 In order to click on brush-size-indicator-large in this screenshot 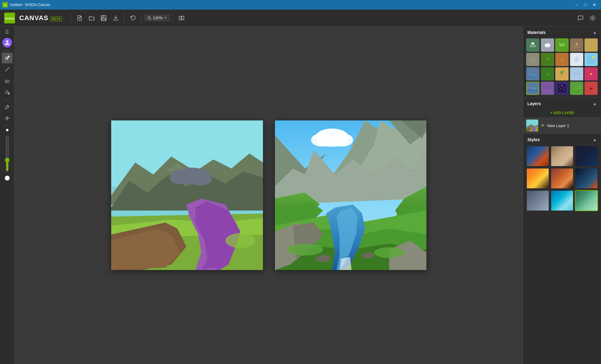, I will do `click(7, 178)`.